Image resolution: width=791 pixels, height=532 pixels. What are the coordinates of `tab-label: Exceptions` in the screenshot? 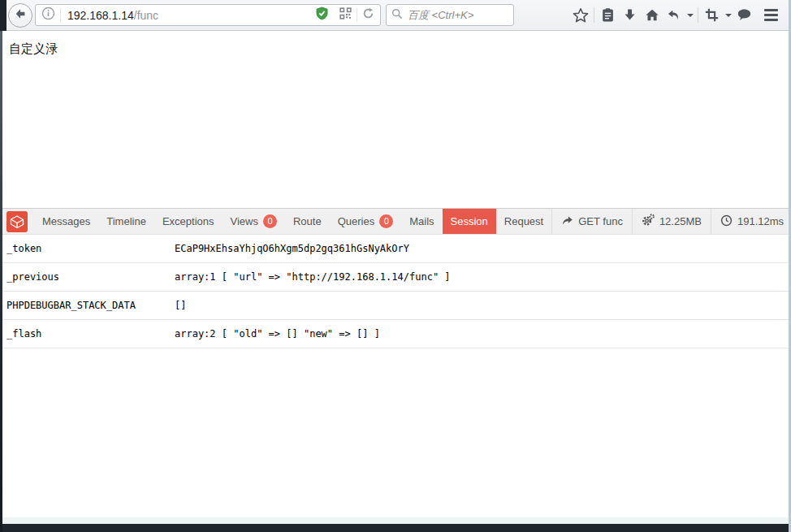 It's located at (188, 221).